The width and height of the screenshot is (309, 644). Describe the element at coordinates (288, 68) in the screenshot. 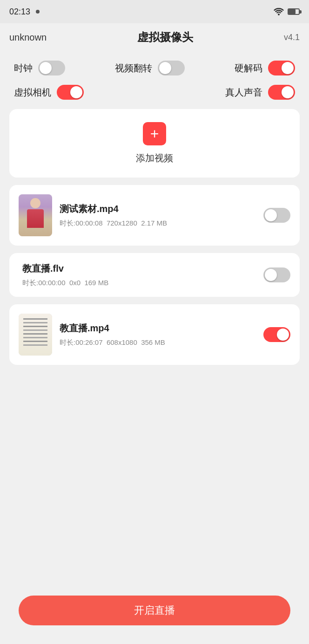

I see `hw-decode-toggle-knob` at that location.